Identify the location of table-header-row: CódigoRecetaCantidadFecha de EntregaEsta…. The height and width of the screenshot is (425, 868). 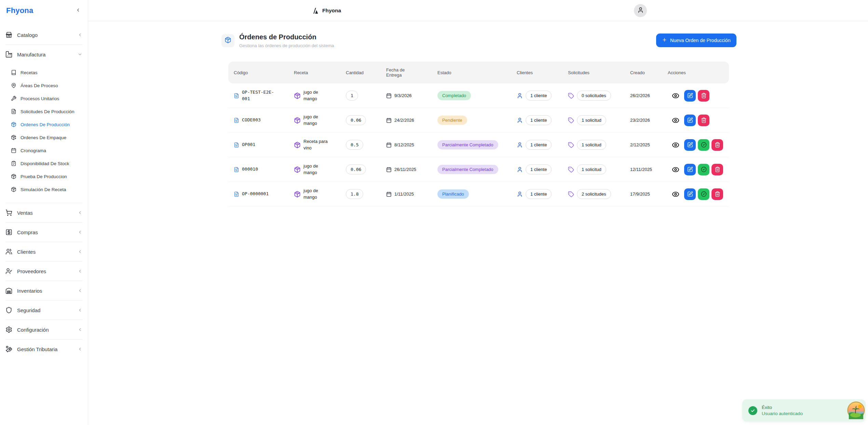
(478, 72).